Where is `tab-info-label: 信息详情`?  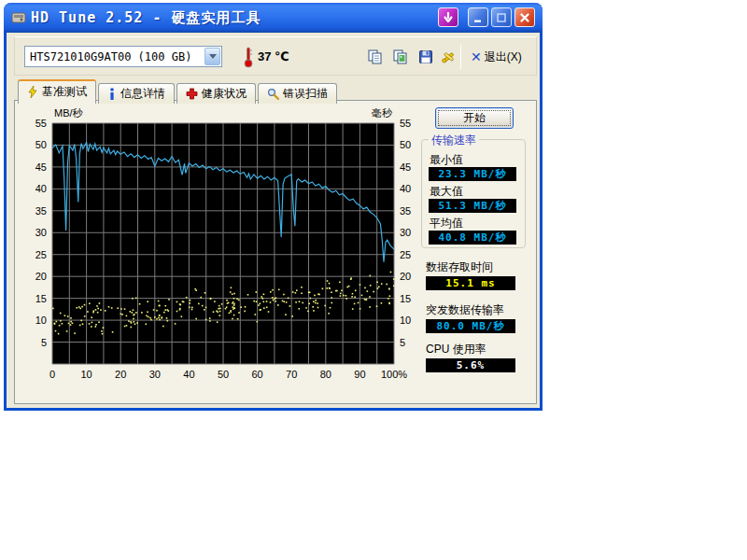 tab-info-label: 信息详情 is located at coordinates (143, 93).